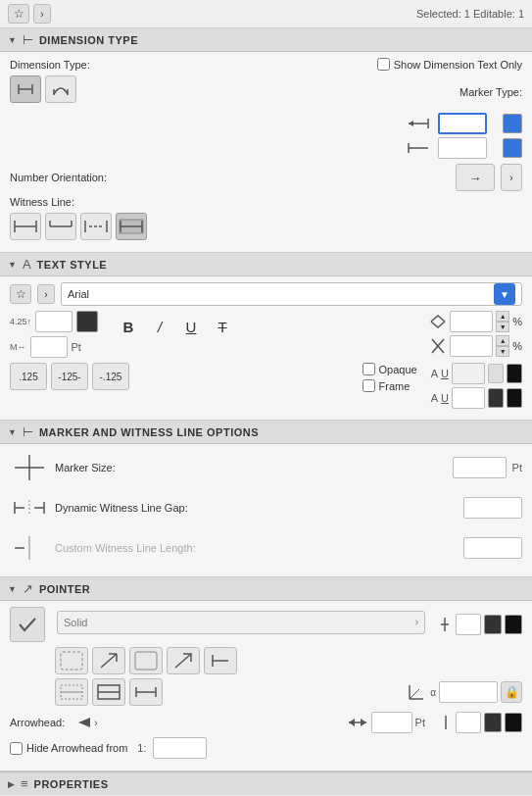 The width and height of the screenshot is (532, 796). Describe the element at coordinates (511, 177) in the screenshot. I see `orientation-angle-btn: ›` at that location.